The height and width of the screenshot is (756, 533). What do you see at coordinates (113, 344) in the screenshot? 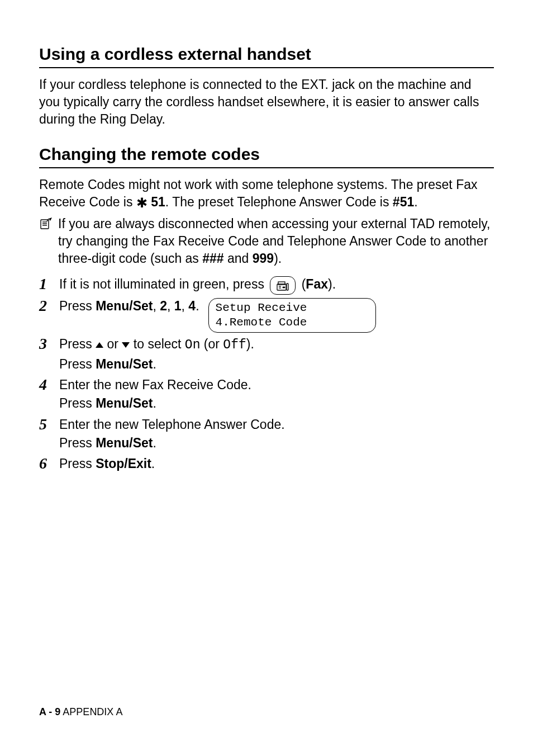
I see `text-fragment: or` at bounding box center [113, 344].